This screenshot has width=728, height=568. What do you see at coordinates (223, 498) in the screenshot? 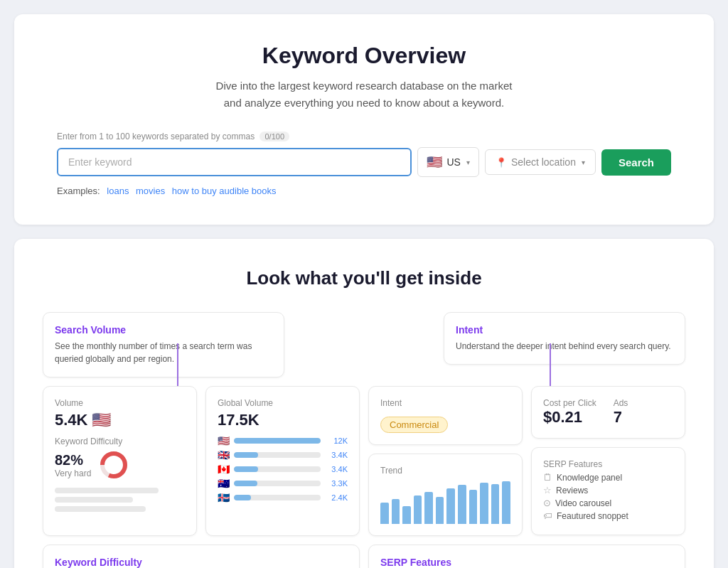
I see `flag-is: 🇮🇸` at bounding box center [223, 498].